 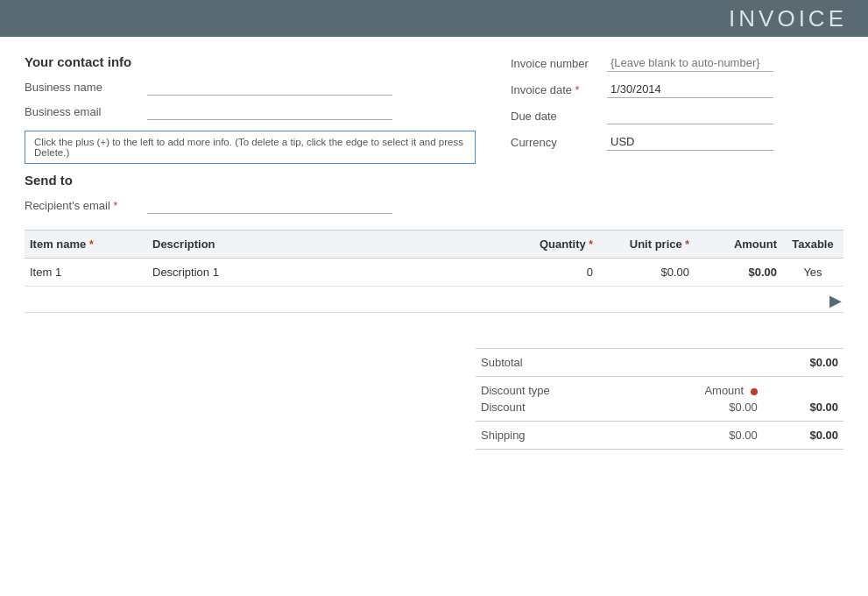 I want to click on contact-info-title: Your contact info, so click(x=251, y=61).